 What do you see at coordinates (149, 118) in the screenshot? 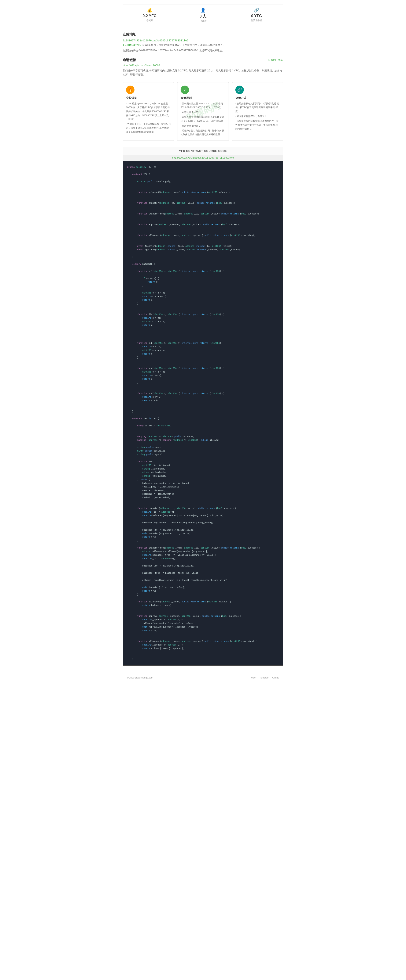
I see `card-airdrop-content: · YFC总量为50000000，未到YFC空投量10000份，为了补偿YFC技…` at bounding box center [149, 118].